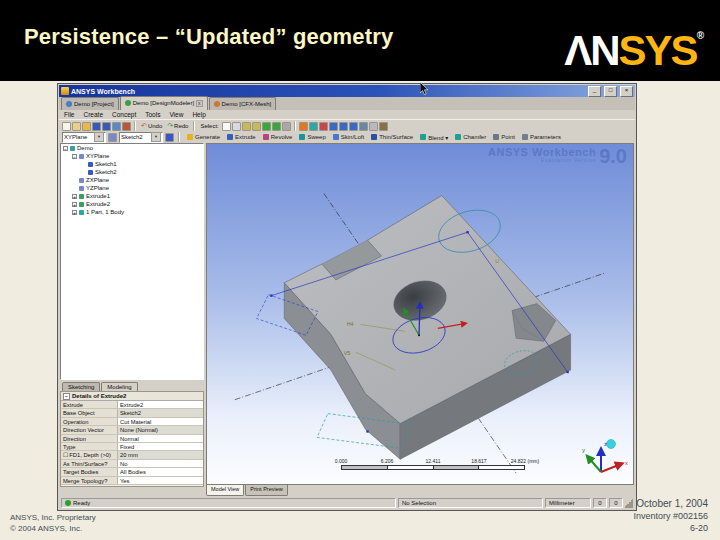 The image size is (720, 540). I want to click on details-row-value: Yes, so click(160, 480).